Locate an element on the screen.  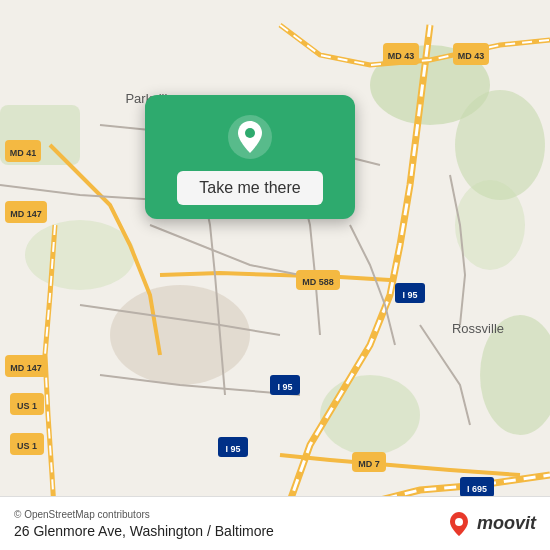
address-section: © OpenStreetMap contributors 26 Glenmore… is located at coordinates (144, 524).